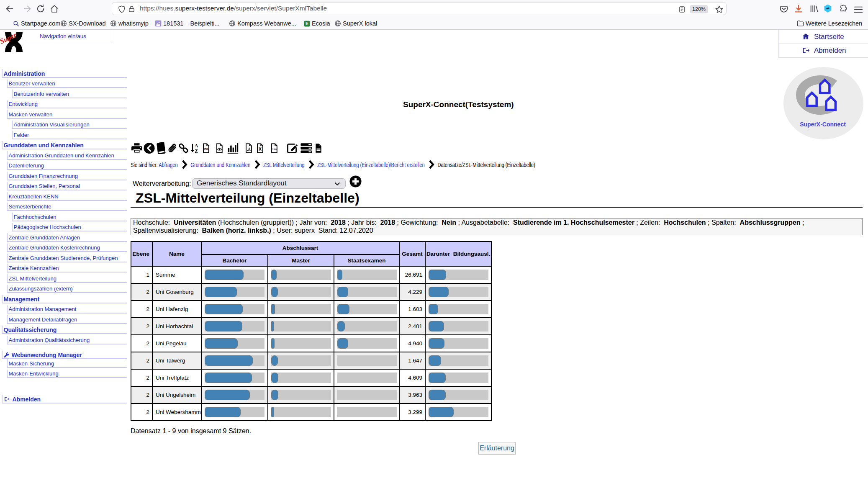 The width and height of the screenshot is (868, 478). I want to click on svg-text: Z, so click(196, 151).